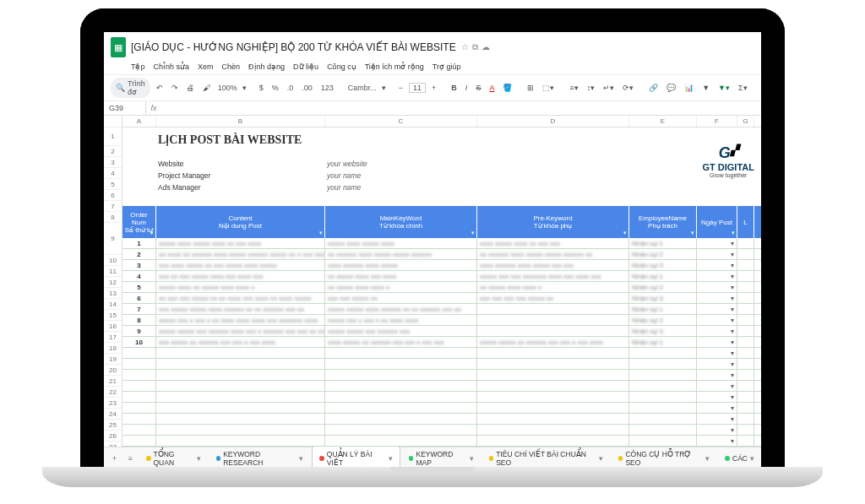 The image size is (865, 504). I want to click on row-header: 2, so click(113, 152).